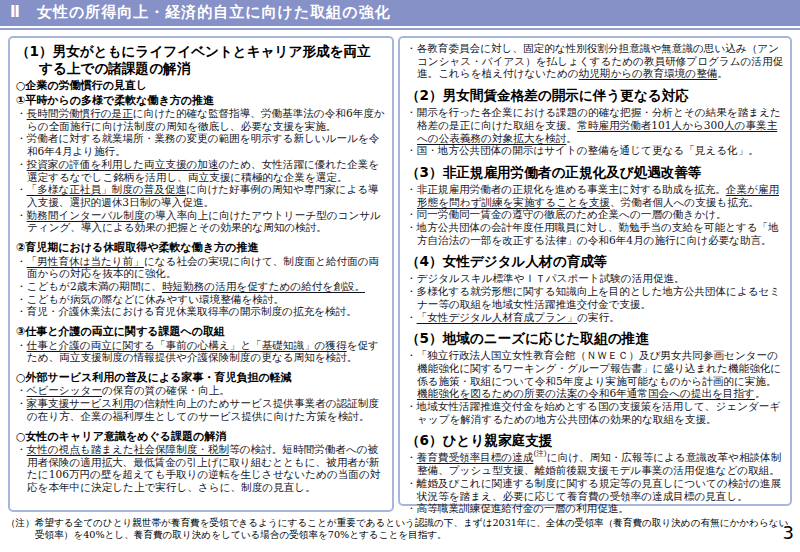  I want to click on subsection-heading: ②育児期における休暇取得や柔軟な働き方の推進, so click(201, 248).